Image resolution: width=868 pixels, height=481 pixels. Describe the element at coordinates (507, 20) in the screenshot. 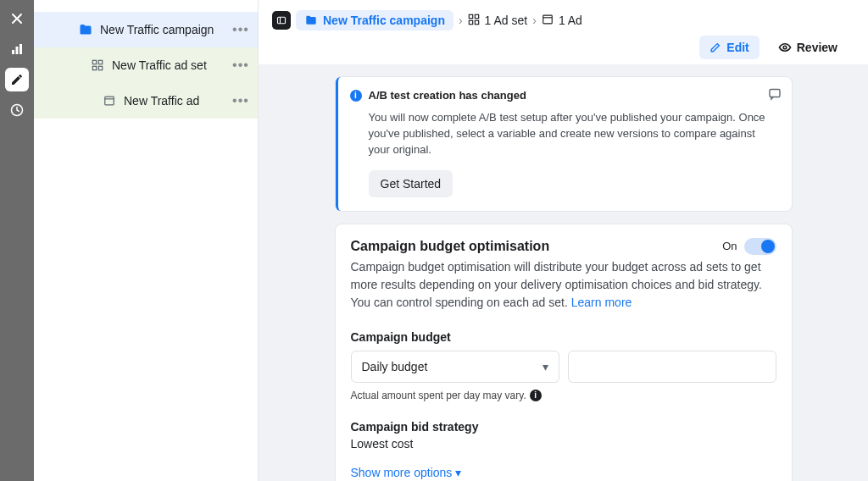

I see `crumb-adset-label: 1 Ad set` at that location.